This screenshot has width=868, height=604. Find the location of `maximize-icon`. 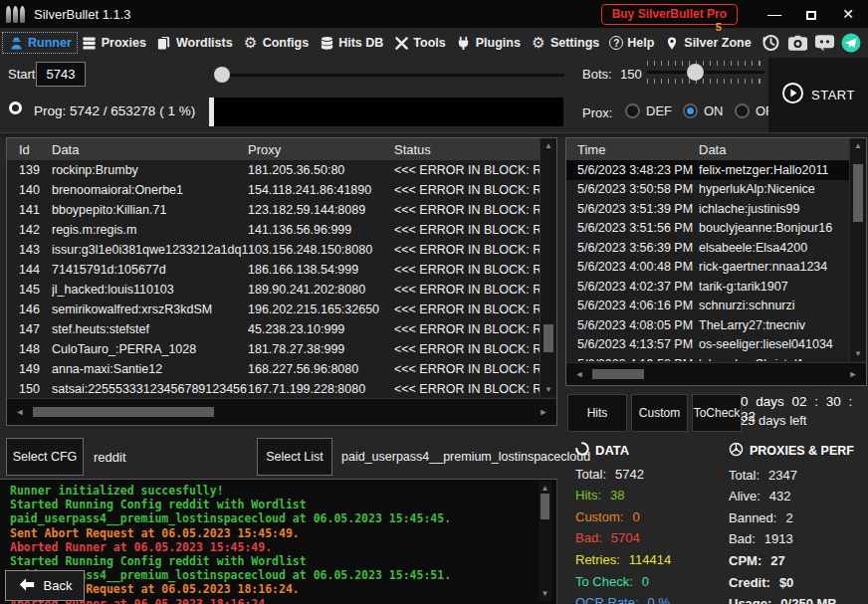

maximize-icon is located at coordinates (811, 16).